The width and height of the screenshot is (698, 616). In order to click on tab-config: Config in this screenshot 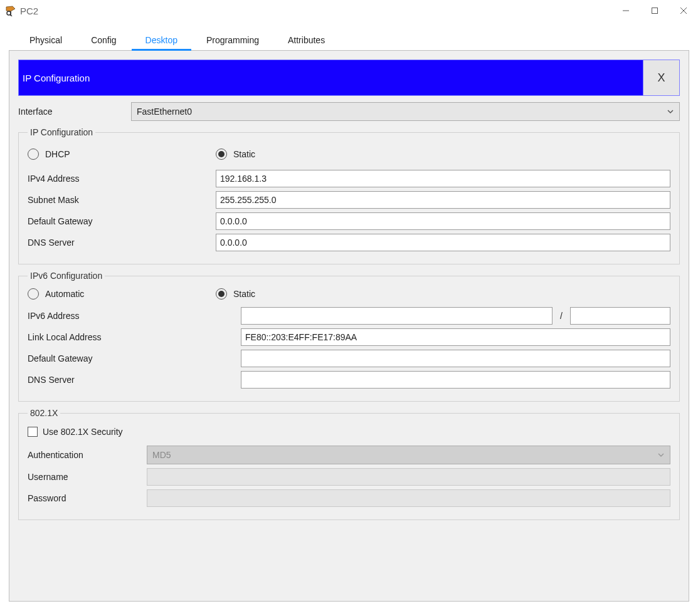, I will do `click(103, 40)`.